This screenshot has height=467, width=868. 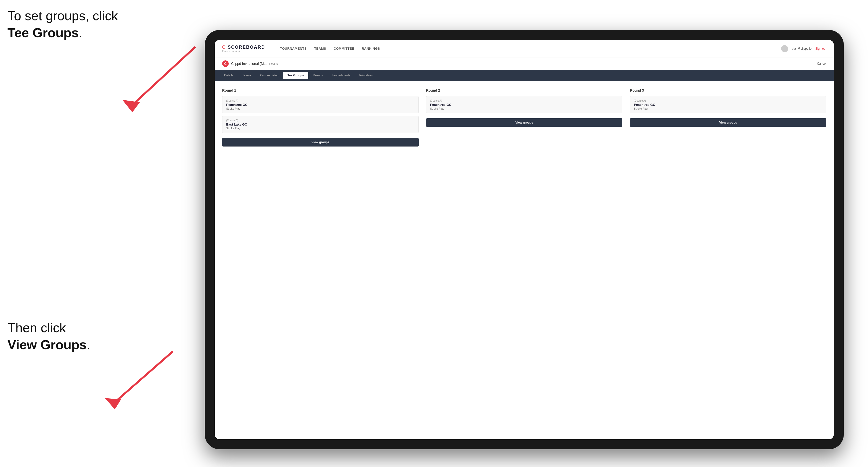 What do you see at coordinates (524, 123) in the screenshot?
I see `round-2-view-groups-button: View groups` at bounding box center [524, 123].